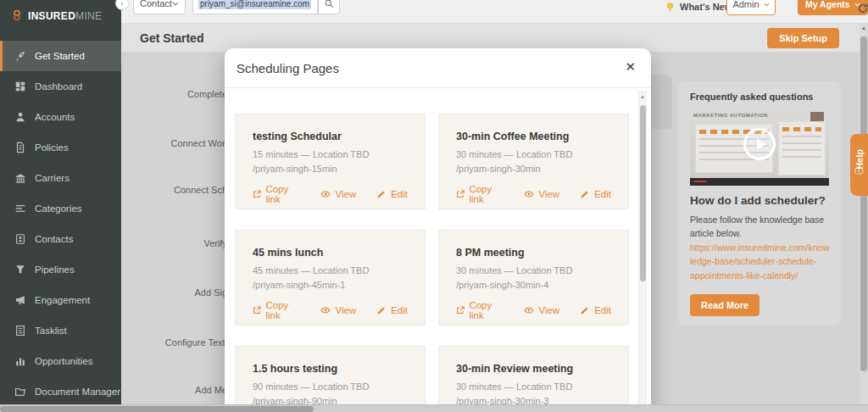 This screenshot has width=868, height=412. What do you see at coordinates (331, 369) in the screenshot?
I see `scheduling-card-title: 1.5 hours testing` at bounding box center [331, 369].